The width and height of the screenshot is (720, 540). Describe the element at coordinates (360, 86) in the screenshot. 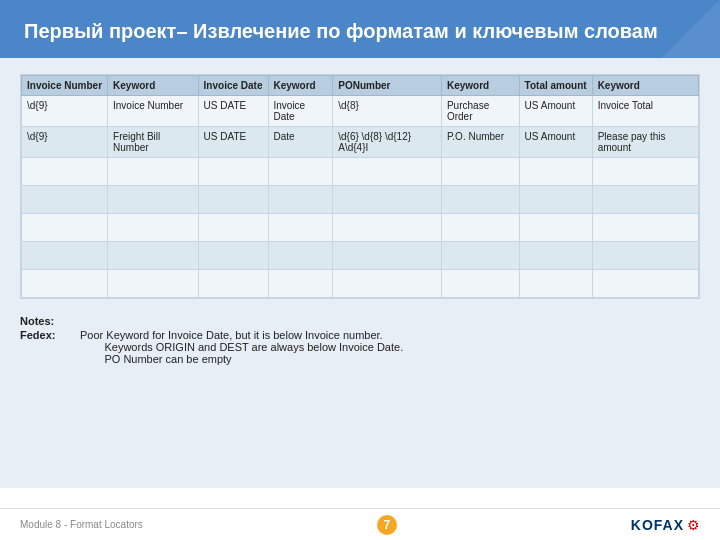

I see `table-header-row: Invoice Number Keyword Invoice Date Keyw…` at that location.